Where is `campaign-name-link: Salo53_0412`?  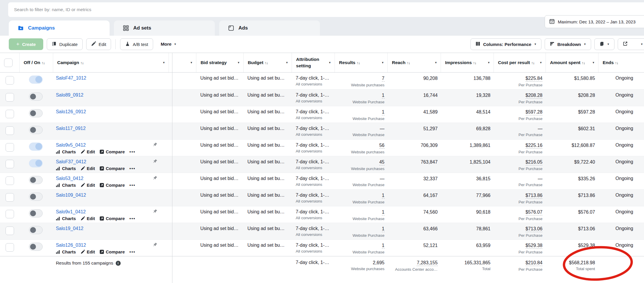
campaign-name-link: Salo53_0412 is located at coordinates (70, 179).